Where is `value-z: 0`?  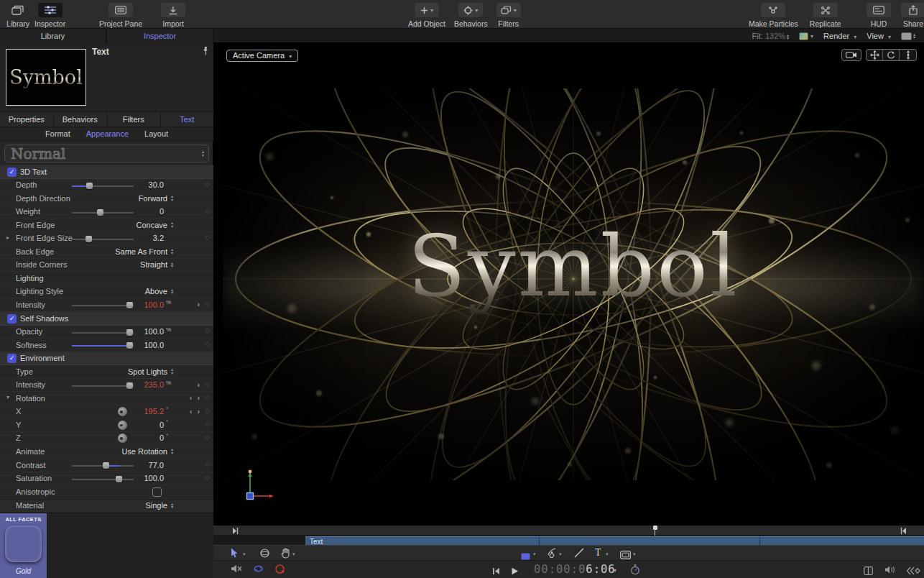
value-z: 0 is located at coordinates (135, 438).